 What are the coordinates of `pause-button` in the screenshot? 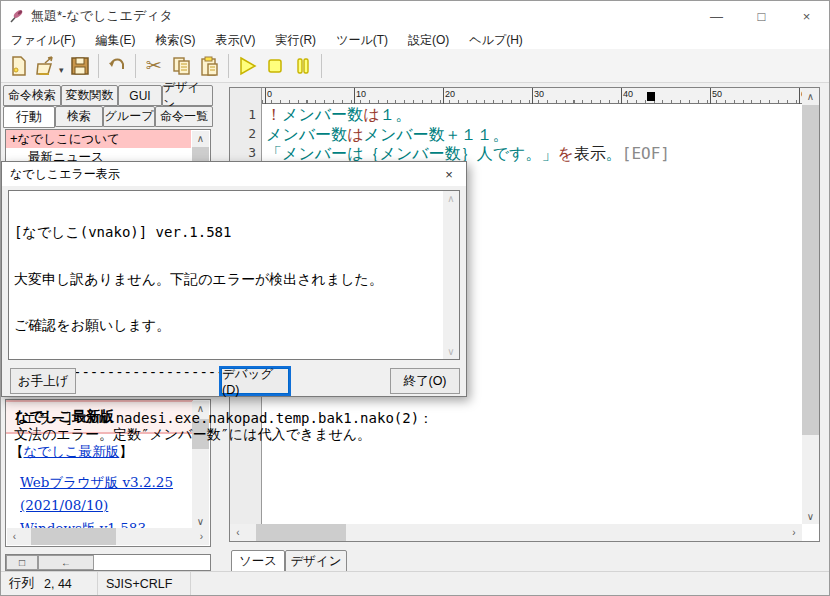 It's located at (303, 66).